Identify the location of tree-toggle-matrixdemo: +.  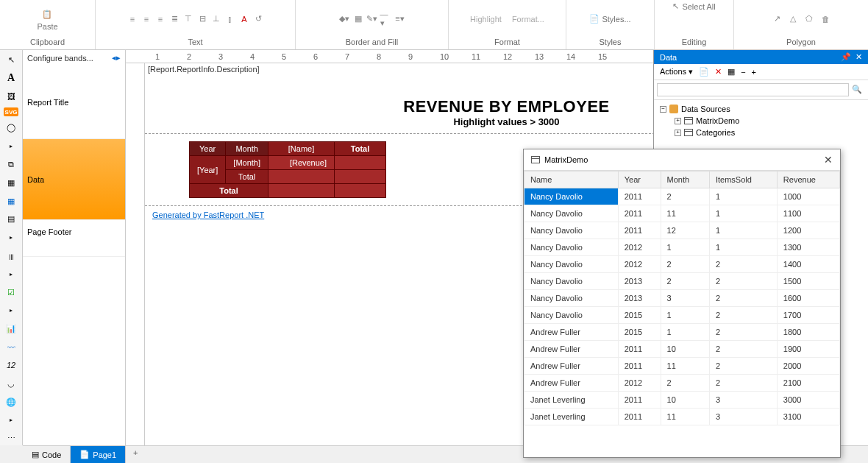
(678, 121).